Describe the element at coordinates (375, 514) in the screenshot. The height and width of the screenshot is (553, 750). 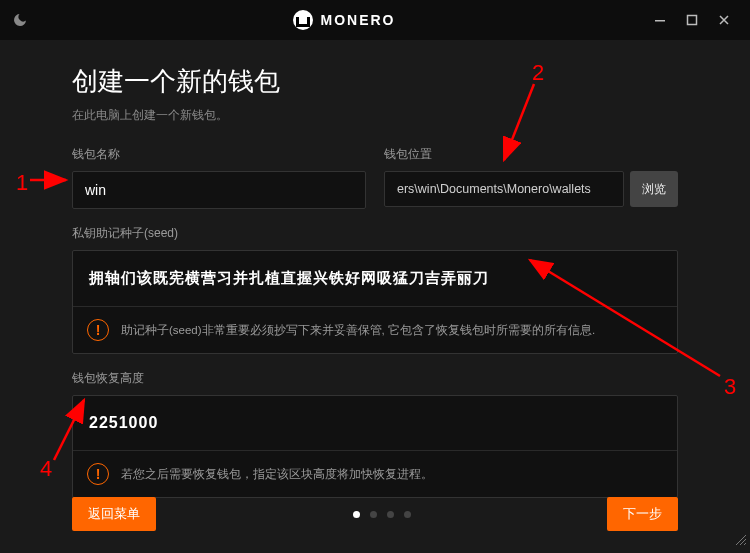
I see `footer: 返回菜单 下一步` at that location.